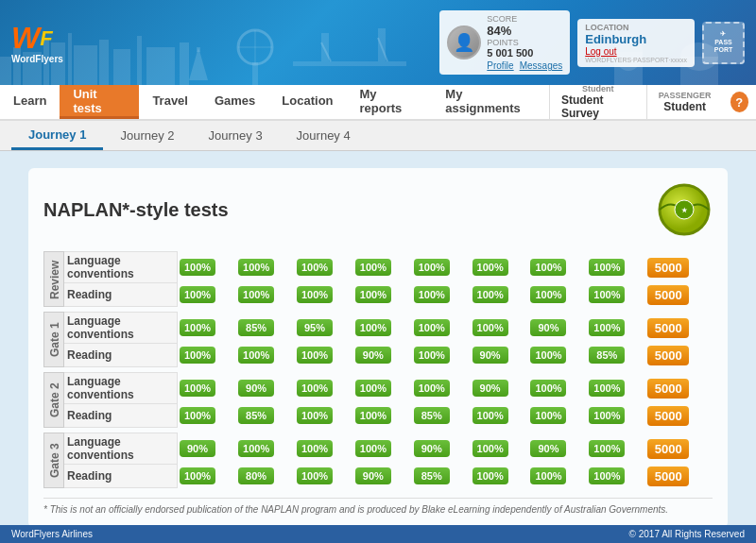 The height and width of the screenshot is (543, 756). Describe the element at coordinates (490, 388) in the screenshot. I see `score-btn-gate-2-row0-col5: 90%` at that location.